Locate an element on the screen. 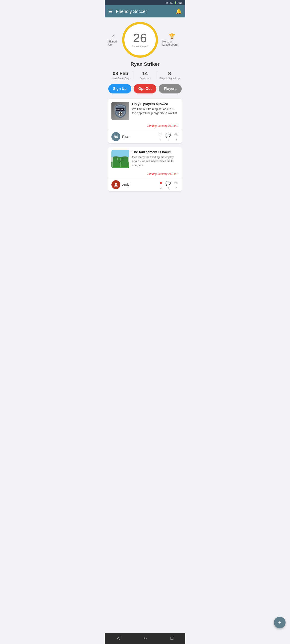  home-button: ○ is located at coordinates (145, 638).